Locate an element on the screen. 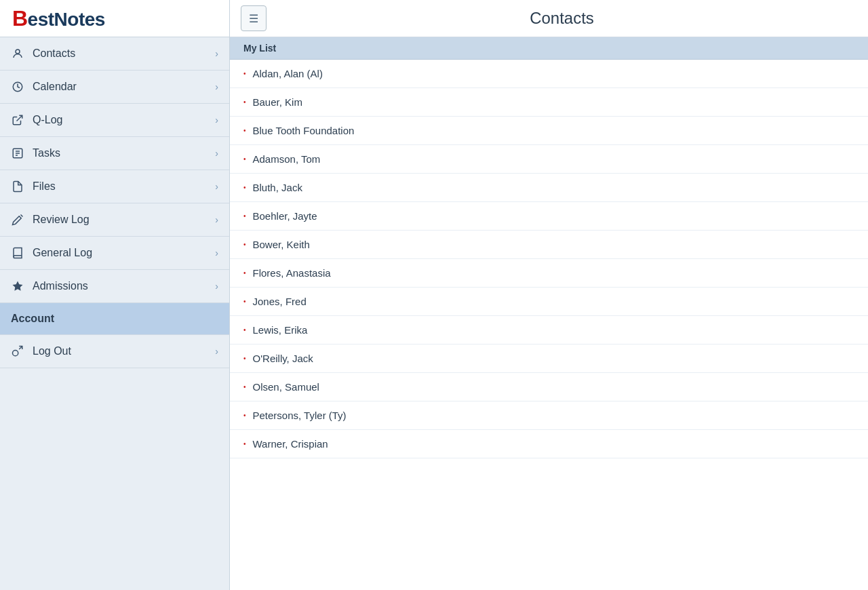 The image size is (868, 590). sidebar-item-files: Files› is located at coordinates (115, 187).